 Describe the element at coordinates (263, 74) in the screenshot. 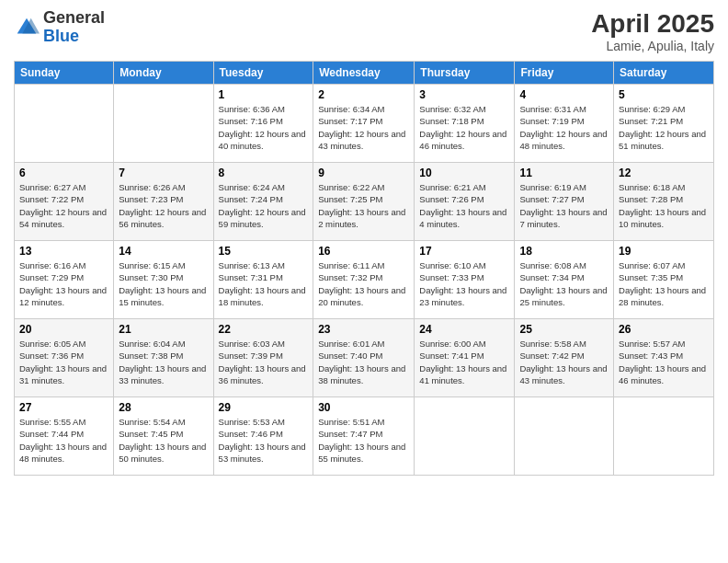

I see `weekday-header-tuesday: Tuesday` at that location.